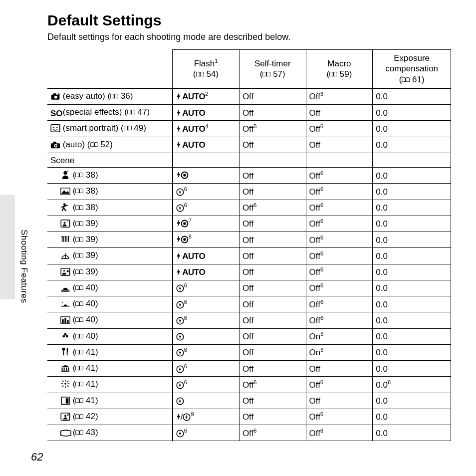  Describe the element at coordinates (206, 240) in the screenshot. I see `cell-flash: 8` at that location.